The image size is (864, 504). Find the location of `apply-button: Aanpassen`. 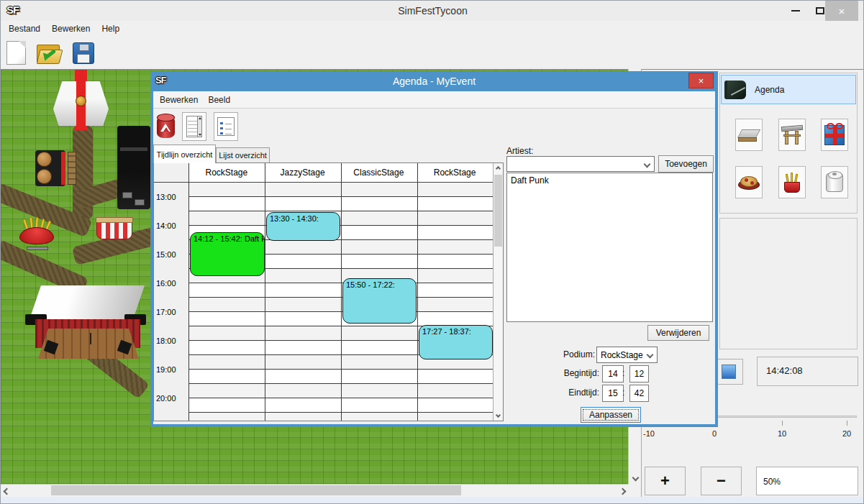

apply-button: Aanpassen is located at coordinates (611, 415).